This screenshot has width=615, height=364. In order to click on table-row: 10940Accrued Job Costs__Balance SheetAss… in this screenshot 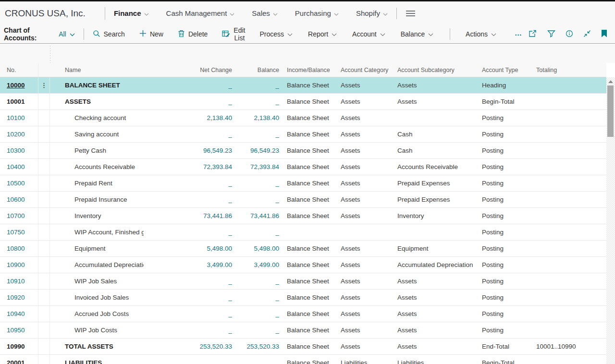, I will do `click(303, 314)`.